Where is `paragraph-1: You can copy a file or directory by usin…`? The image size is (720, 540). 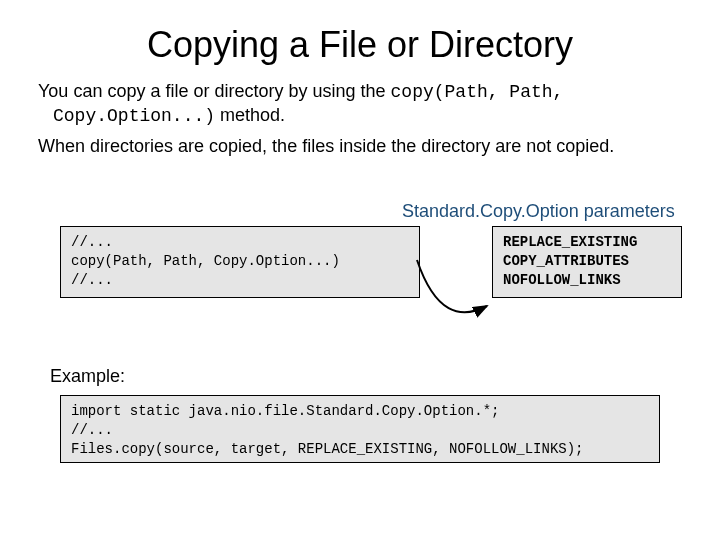
paragraph-1: You can copy a file or directory by usin… is located at coordinates (360, 104).